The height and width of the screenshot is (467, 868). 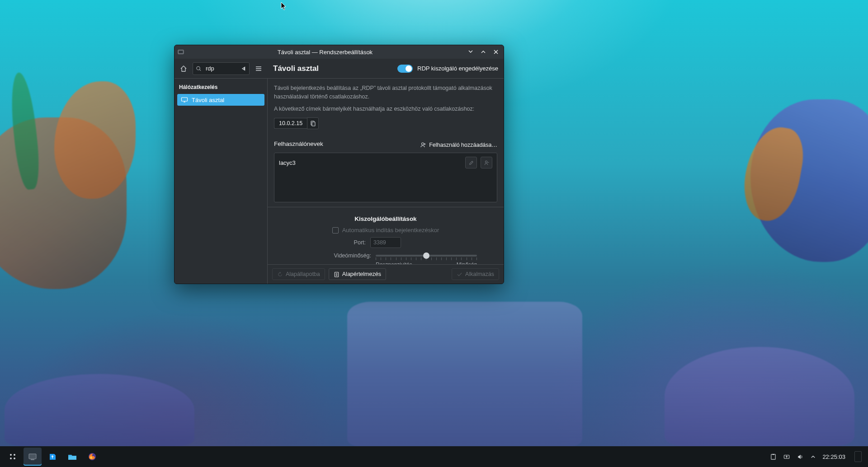 What do you see at coordinates (357, 274) in the screenshot?
I see `defaults-button: Alapértelmezés` at bounding box center [357, 274].